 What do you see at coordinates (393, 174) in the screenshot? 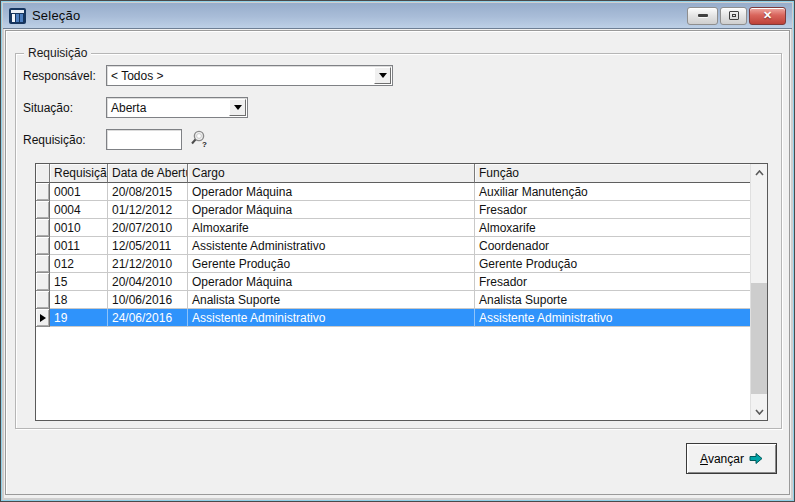
I see `table-header-row: Requisição Data de Abertura Cargo Função` at bounding box center [393, 174].